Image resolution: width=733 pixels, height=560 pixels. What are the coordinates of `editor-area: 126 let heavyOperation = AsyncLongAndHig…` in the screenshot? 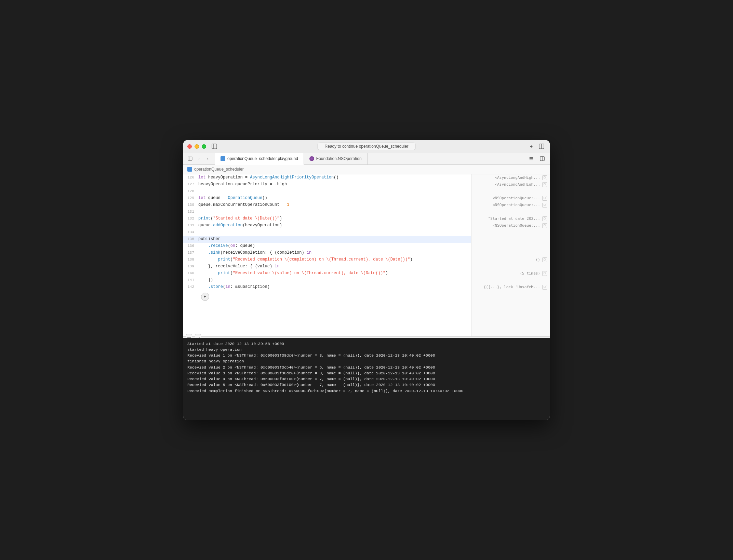 It's located at (366, 255).